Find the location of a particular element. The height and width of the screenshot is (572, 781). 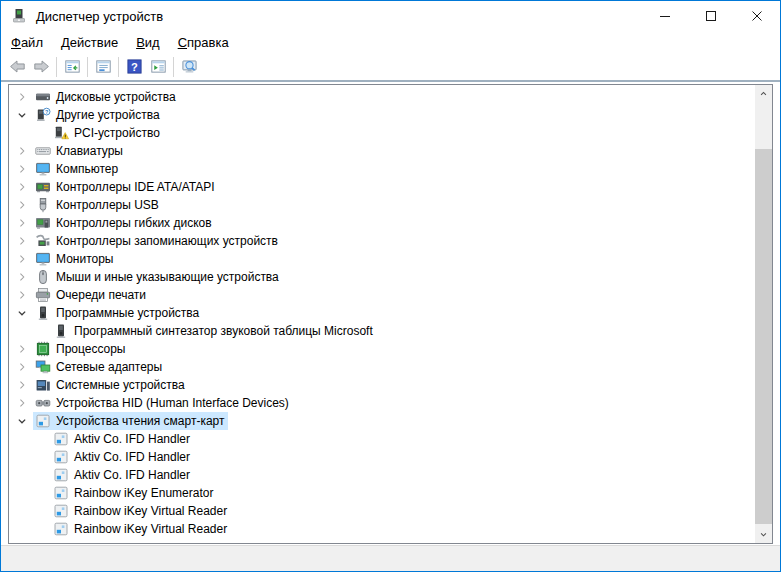

tree-row: Дисковые устройства is located at coordinates (382, 97).